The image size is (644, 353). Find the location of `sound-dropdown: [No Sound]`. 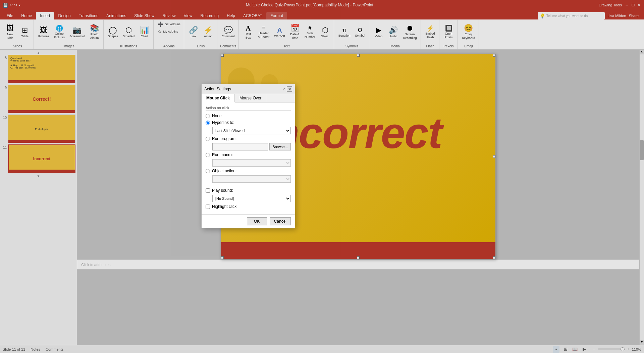

sound-dropdown: [No Sound] is located at coordinates (252, 198).